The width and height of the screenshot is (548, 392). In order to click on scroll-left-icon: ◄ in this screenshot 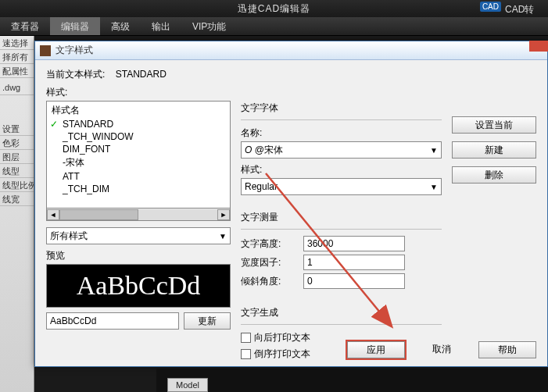, I will do `click(53, 215)`.